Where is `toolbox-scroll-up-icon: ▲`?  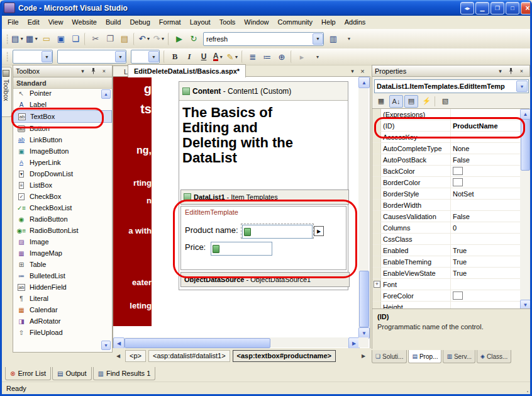 toolbox-scroll-up-icon: ▲ is located at coordinates (106, 94).